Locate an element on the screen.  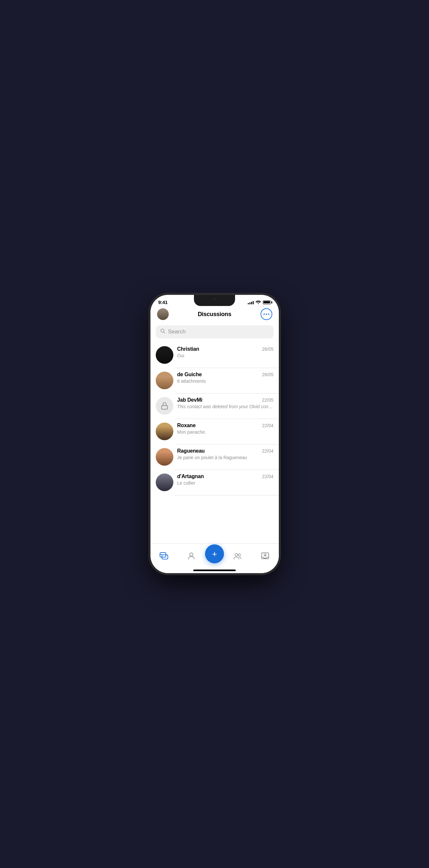
conversation-item-roxane: Roxane 22/04 Mon panache. is located at coordinates (215, 431).